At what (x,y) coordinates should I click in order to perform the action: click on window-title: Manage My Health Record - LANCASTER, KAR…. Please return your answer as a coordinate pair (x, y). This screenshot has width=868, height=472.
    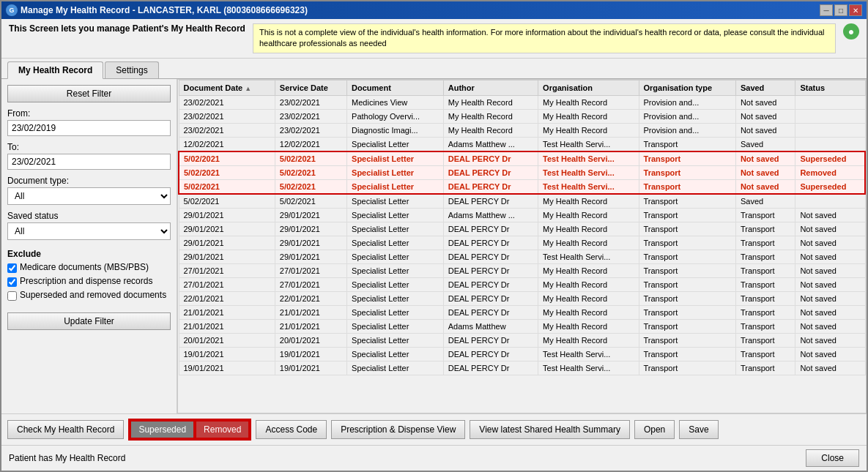
    Looking at the image, I should click on (164, 10).